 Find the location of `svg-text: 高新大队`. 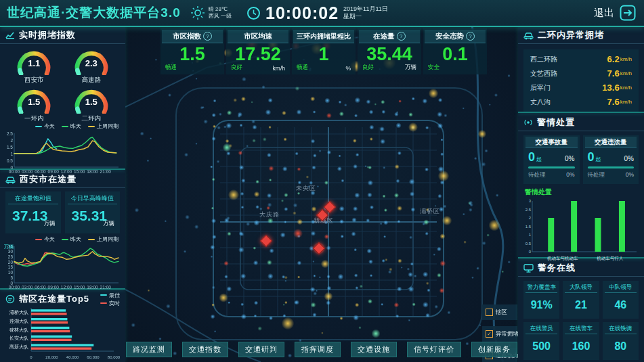

svg-text: 高新大队 is located at coordinates (19, 346).